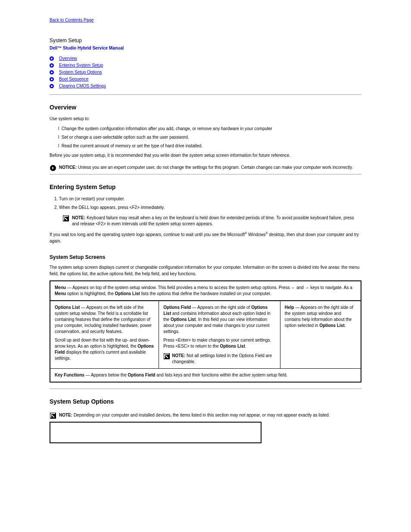 The width and height of the screenshot is (411, 532). Describe the element at coordinates (332, 326) in the screenshot. I see `help-ref: Options List` at that location.